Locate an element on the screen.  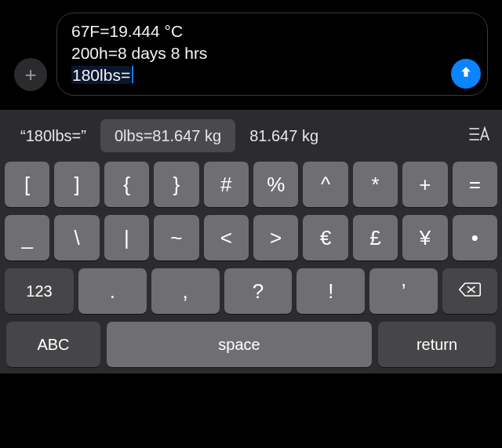
key-abc: ABC is located at coordinates (53, 344).